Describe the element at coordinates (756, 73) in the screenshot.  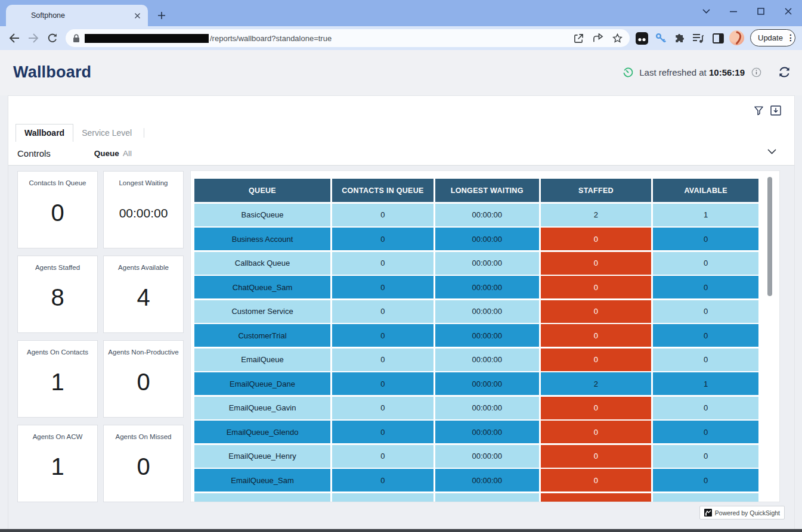
I see `info-icon` at that location.